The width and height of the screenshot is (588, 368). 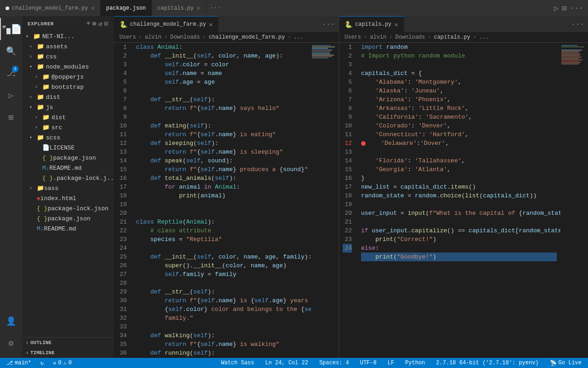 What do you see at coordinates (68, 158) in the screenshot?
I see `tree-item-package-json: { } package.json` at bounding box center [68, 158].